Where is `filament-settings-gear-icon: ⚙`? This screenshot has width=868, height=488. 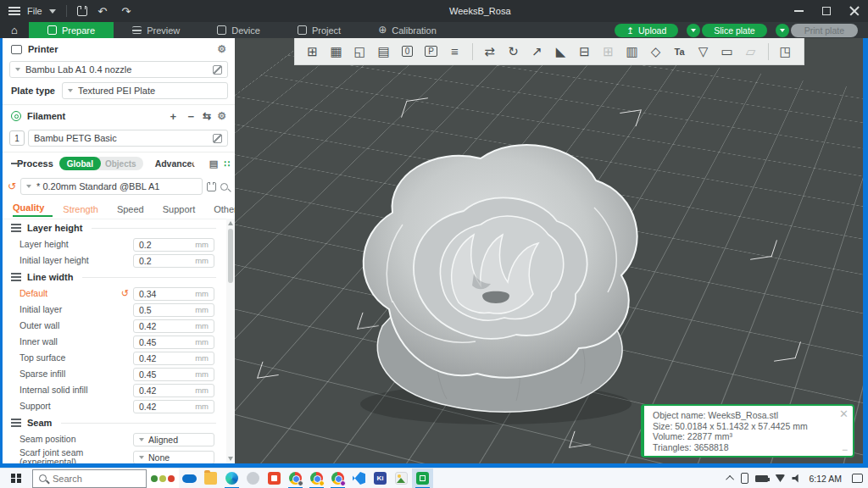 filament-settings-gear-icon: ⚙ is located at coordinates (222, 116).